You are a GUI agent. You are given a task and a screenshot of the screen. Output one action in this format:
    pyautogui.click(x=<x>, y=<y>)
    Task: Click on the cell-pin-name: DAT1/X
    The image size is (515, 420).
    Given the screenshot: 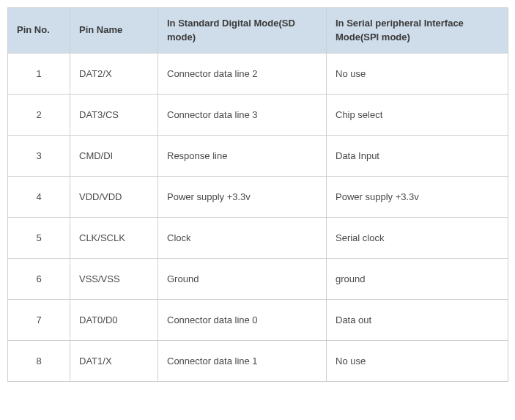 What is the action you would take?
    pyautogui.click(x=114, y=361)
    